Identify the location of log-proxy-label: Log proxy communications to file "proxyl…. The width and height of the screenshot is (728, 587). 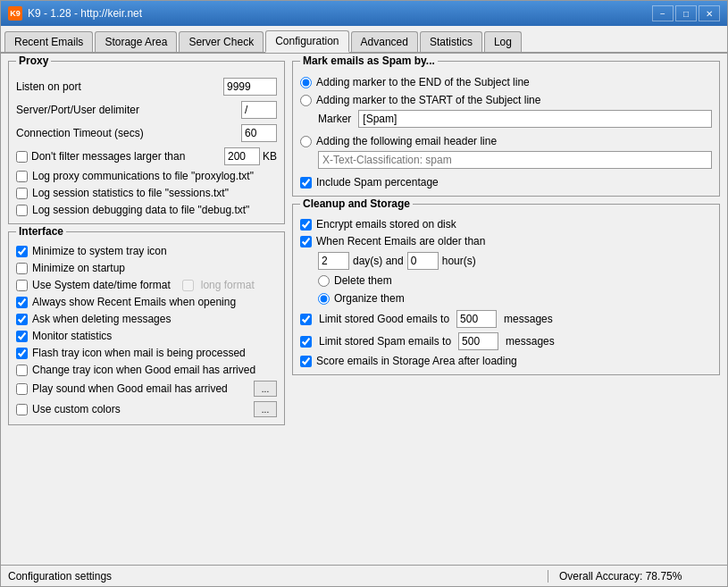
(143, 176).